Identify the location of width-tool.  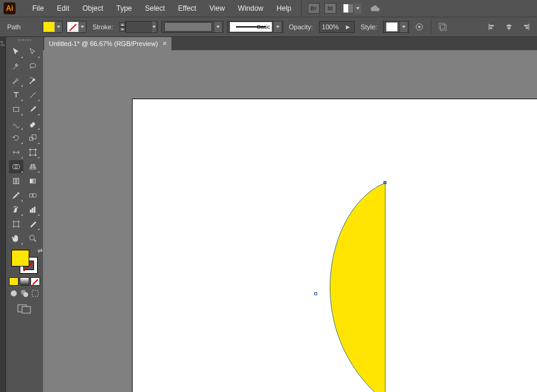
(16, 152).